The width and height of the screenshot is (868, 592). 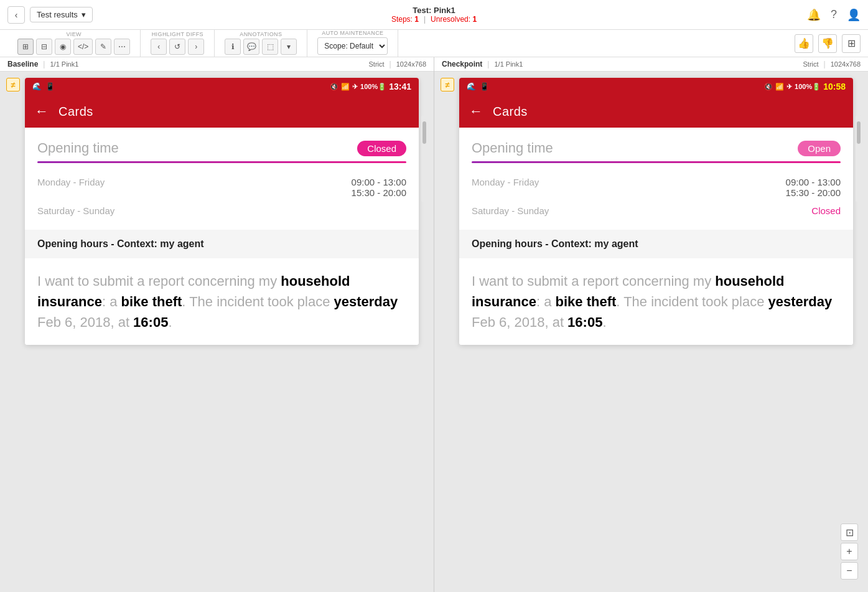 I want to click on checkpoint-mode: Strict, so click(x=810, y=64).